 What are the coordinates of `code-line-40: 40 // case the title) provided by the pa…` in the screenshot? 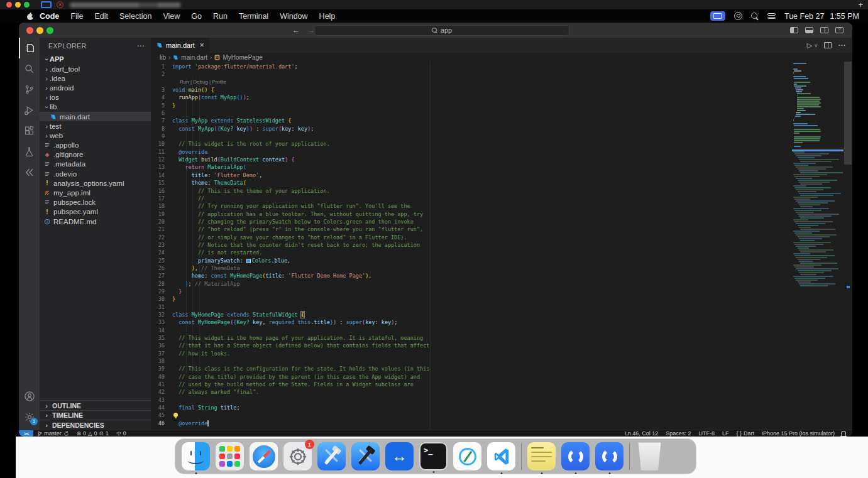 It's located at (471, 377).